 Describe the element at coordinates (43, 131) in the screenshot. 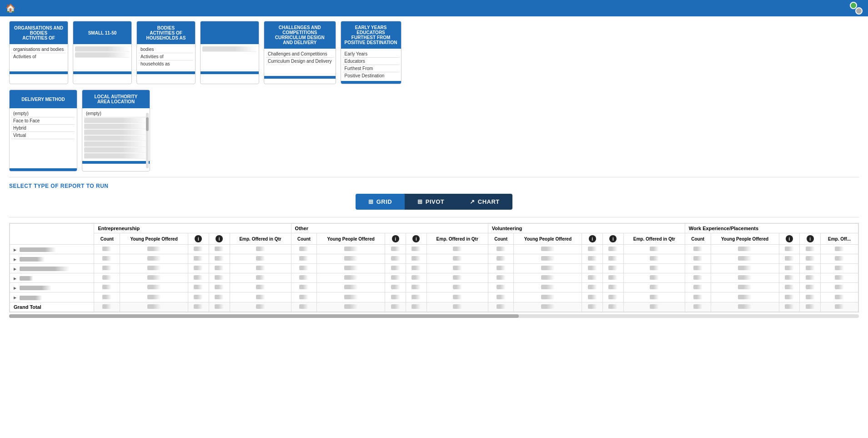

I see `filter-card-delivery: DELIVERY METHOD (empty) Face to Face Hyb…` at that location.